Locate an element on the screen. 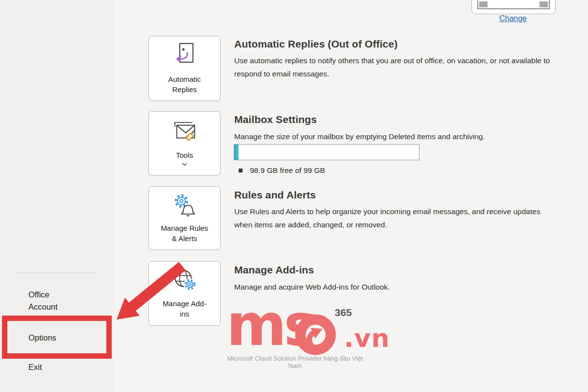 Image resolution: width=588 pixels, height=392 pixels. gear-bell-icon is located at coordinates (185, 206).